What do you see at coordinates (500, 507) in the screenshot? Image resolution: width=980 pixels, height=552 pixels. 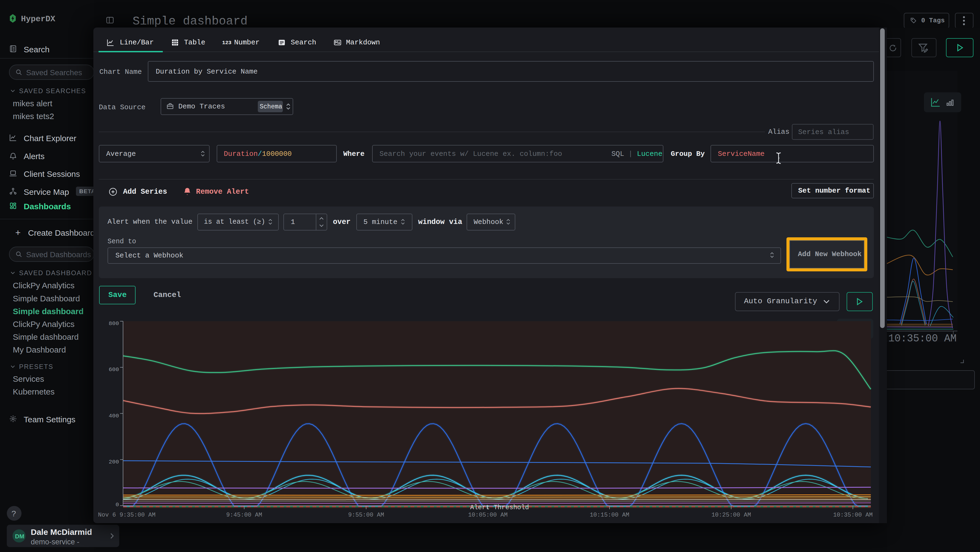 I see `svg-text: Alert Threshold` at bounding box center [500, 507].